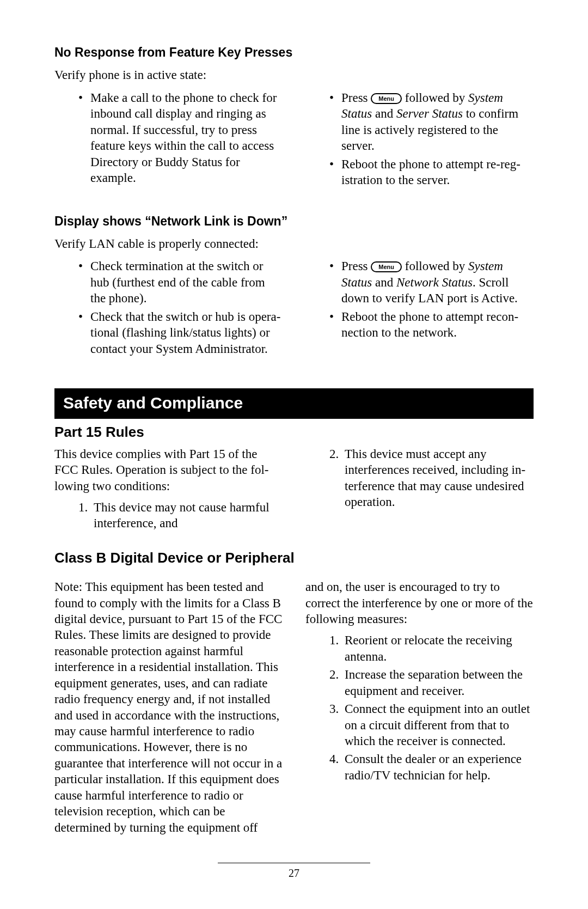  I want to click on list-item: 4. Consult the dealer or an experience r…, so click(431, 767).